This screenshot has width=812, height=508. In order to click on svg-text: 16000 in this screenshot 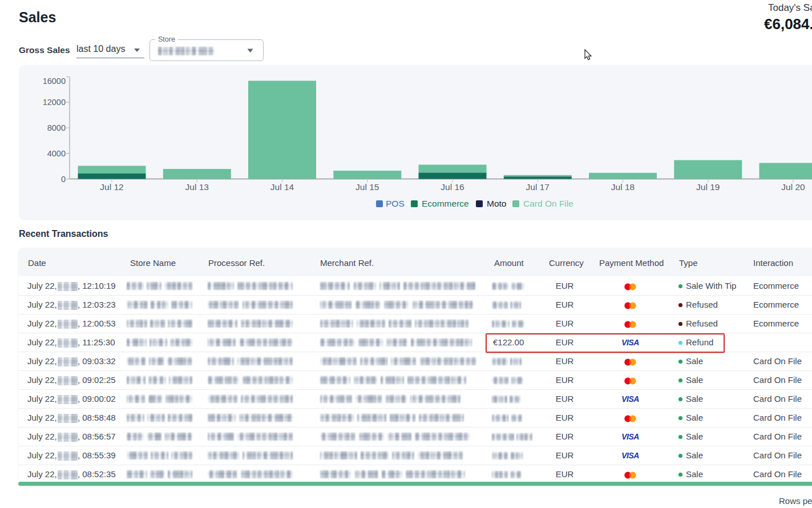, I will do `click(54, 81)`.